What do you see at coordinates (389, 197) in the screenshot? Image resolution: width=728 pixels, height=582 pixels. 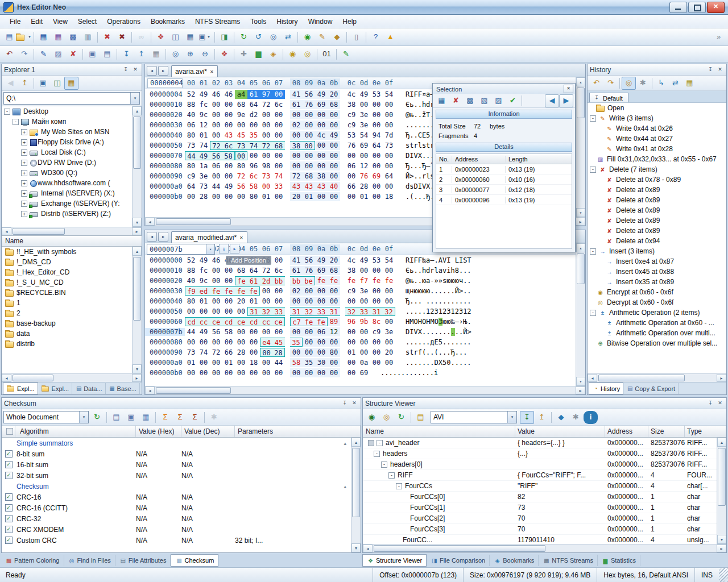 I see `hex-byte: 18` at bounding box center [389, 197].